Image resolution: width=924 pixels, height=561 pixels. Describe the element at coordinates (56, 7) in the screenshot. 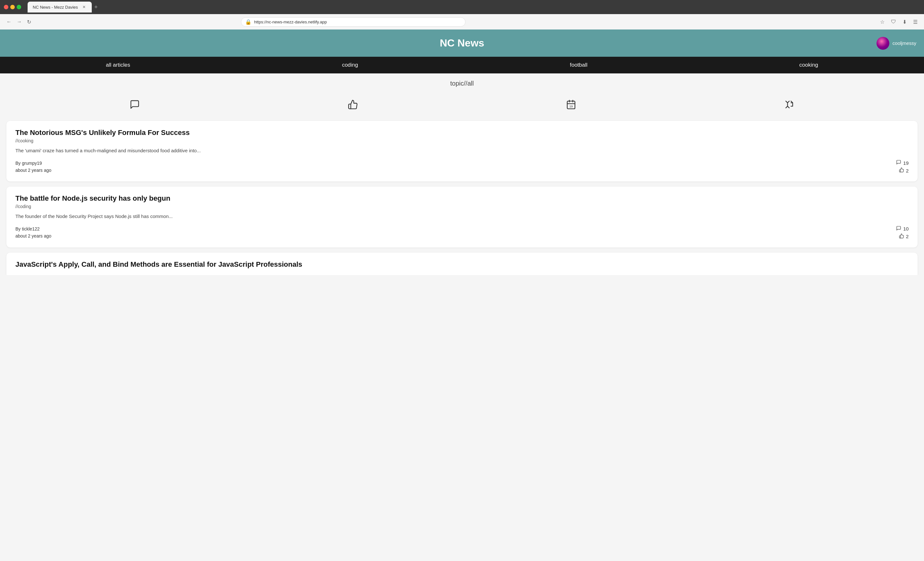

I see `tab-title: NC News - Mezz Davies` at that location.